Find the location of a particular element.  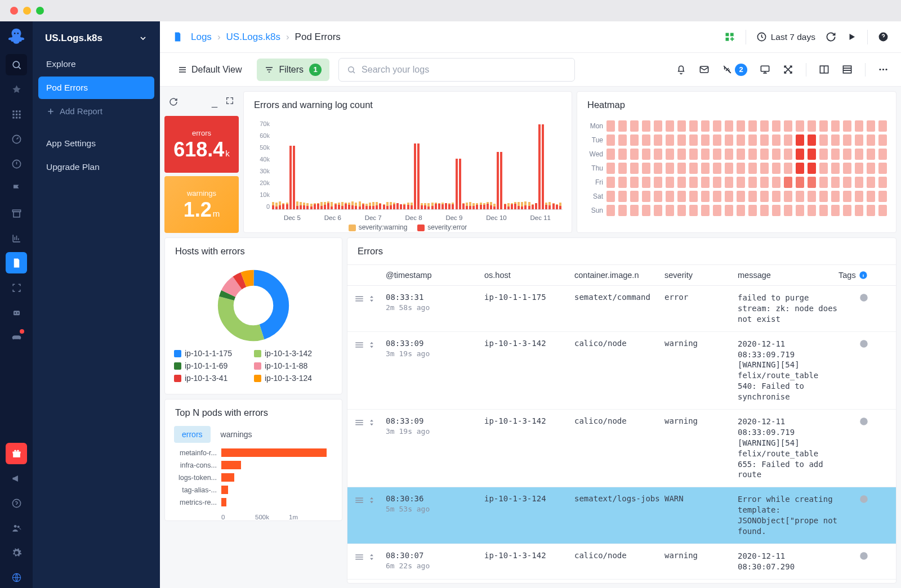

heatmap-panel: Heatmap MonTueWedThuFriSatSun is located at coordinates (737, 162).